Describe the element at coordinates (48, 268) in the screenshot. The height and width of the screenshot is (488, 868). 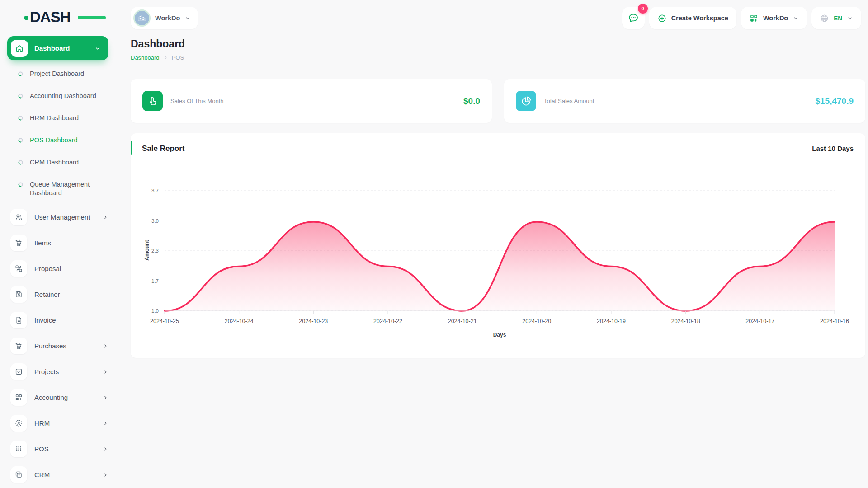
I see `sidebar-item-label: Proposal` at that location.